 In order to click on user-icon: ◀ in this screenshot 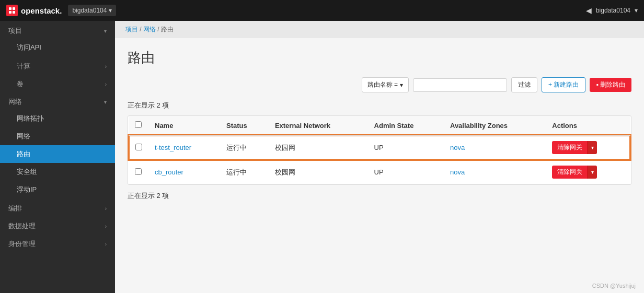, I will do `click(589, 10)`.